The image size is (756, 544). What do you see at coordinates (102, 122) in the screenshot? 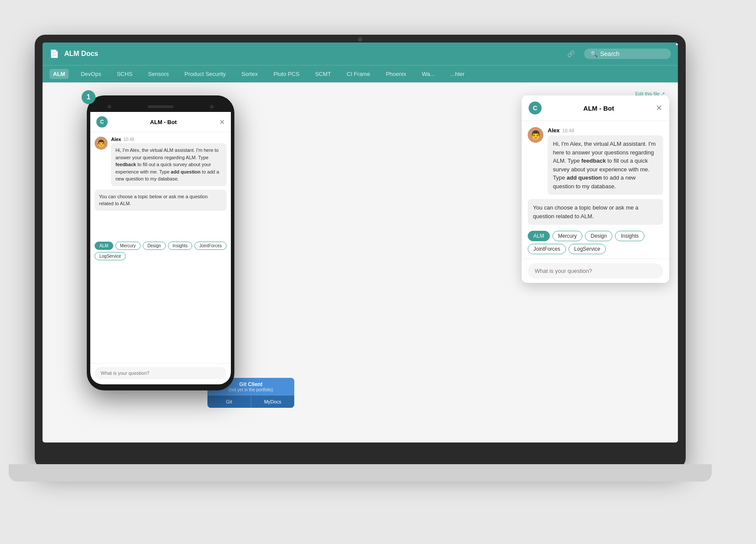
I see `phone-chat-logo: C` at bounding box center [102, 122].